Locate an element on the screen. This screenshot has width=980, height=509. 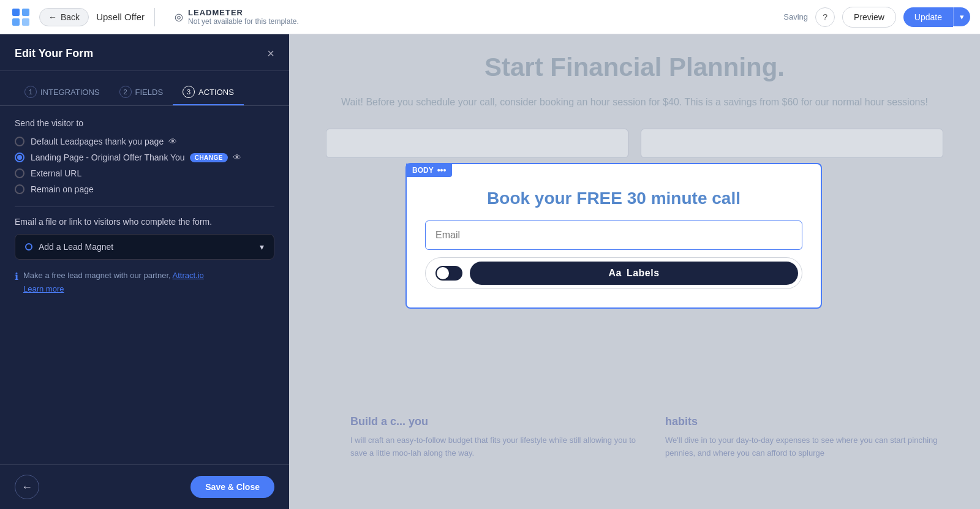
help-button: ? is located at coordinates (825, 17).